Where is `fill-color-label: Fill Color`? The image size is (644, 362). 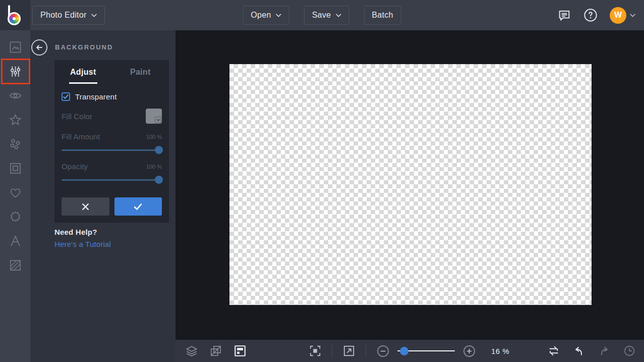 fill-color-label: Fill Color is located at coordinates (77, 116).